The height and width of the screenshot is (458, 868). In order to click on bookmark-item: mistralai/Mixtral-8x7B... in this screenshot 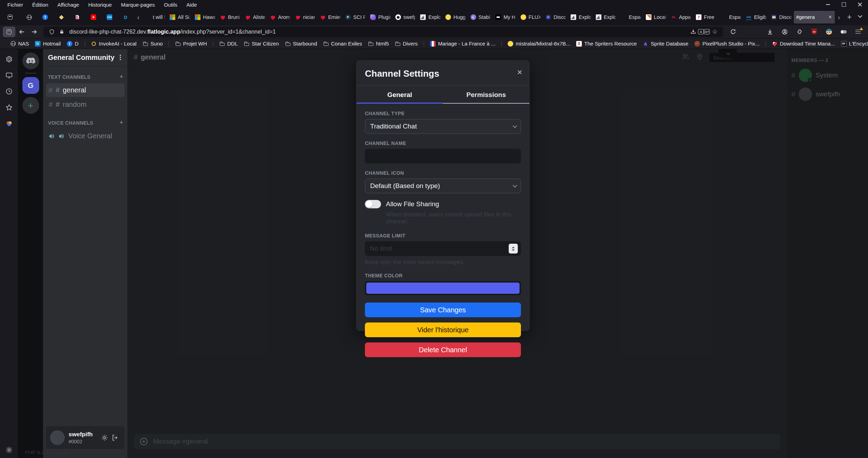, I will do `click(539, 43)`.